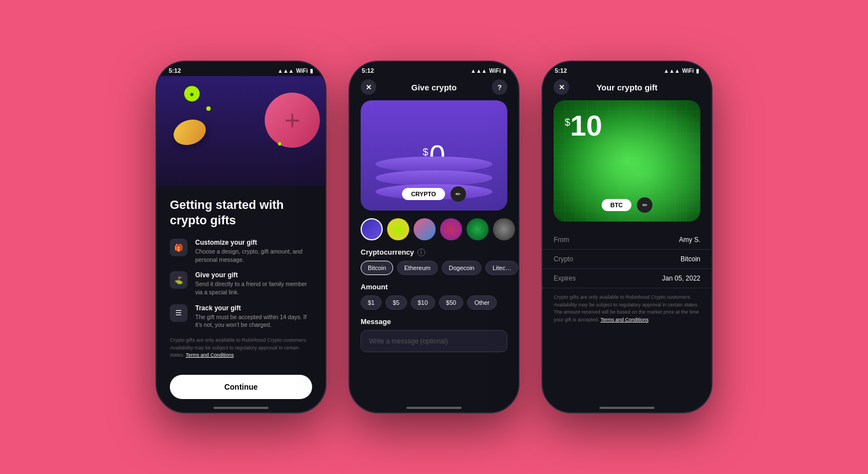  I want to click on signal-icon: ▲▲▲, so click(286, 71).